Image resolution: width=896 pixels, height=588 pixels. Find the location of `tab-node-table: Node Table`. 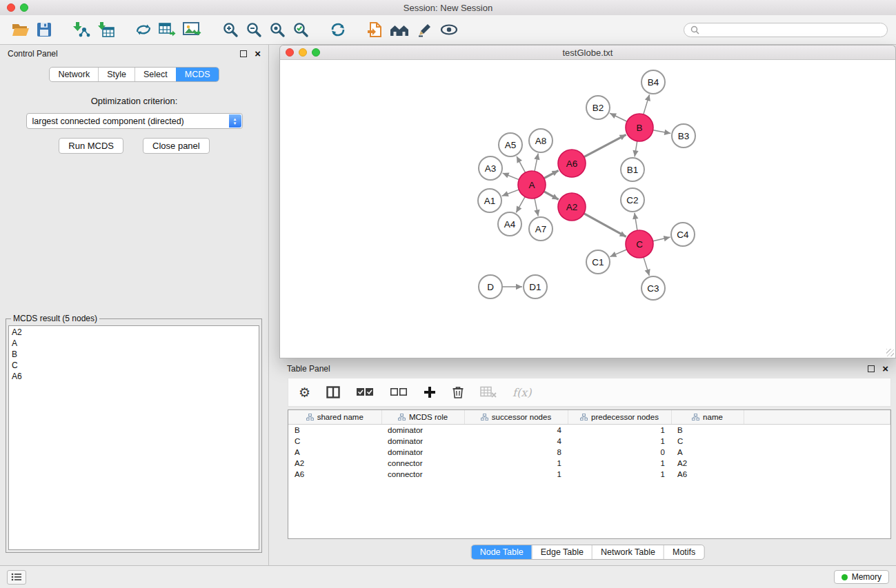

tab-node-table: Node Table is located at coordinates (502, 552).